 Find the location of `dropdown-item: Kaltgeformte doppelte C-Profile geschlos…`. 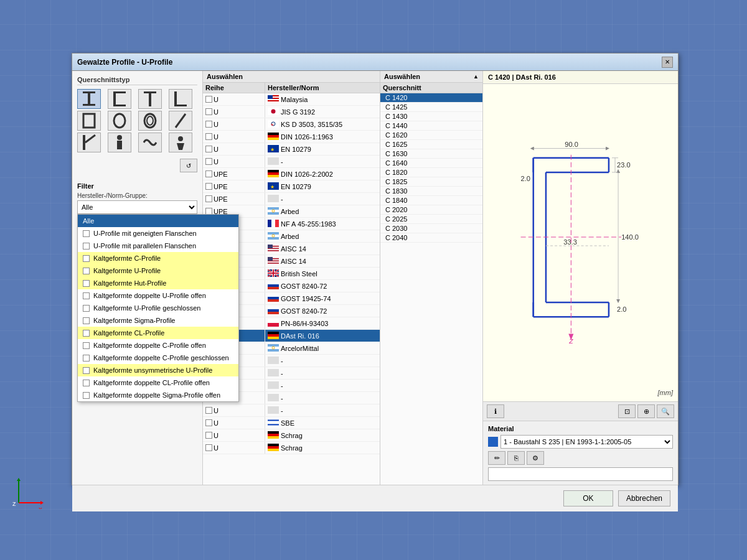

dropdown-item: Kaltgeformte doppelte C-Profile geschlos… is located at coordinates (158, 358).